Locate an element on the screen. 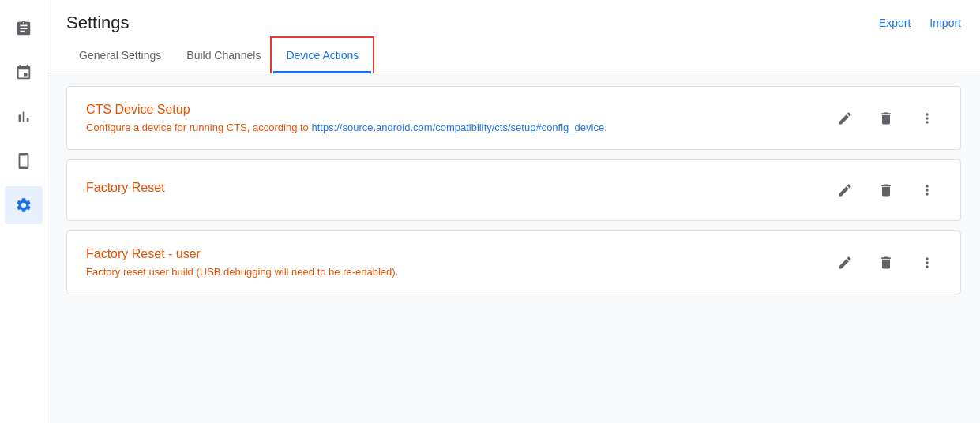 The height and width of the screenshot is (423, 980). sidebar-item-analytics is located at coordinates (24, 117).